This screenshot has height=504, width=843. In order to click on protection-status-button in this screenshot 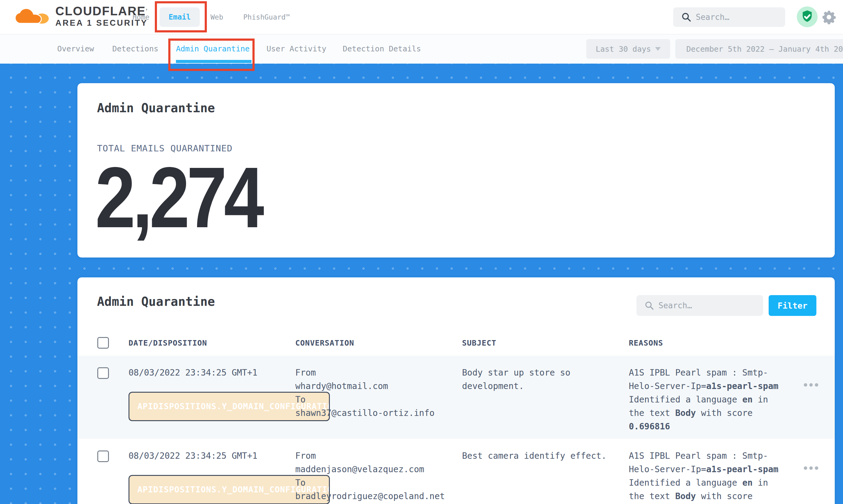, I will do `click(807, 17)`.